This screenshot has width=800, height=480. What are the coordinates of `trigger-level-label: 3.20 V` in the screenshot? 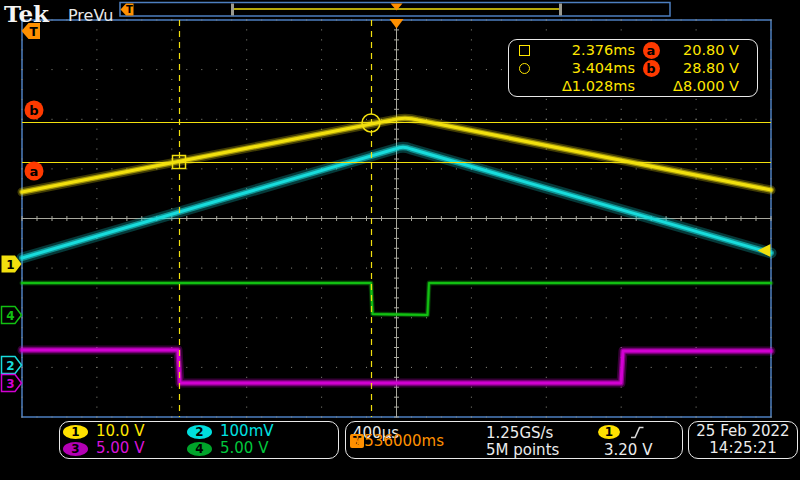 It's located at (628, 450).